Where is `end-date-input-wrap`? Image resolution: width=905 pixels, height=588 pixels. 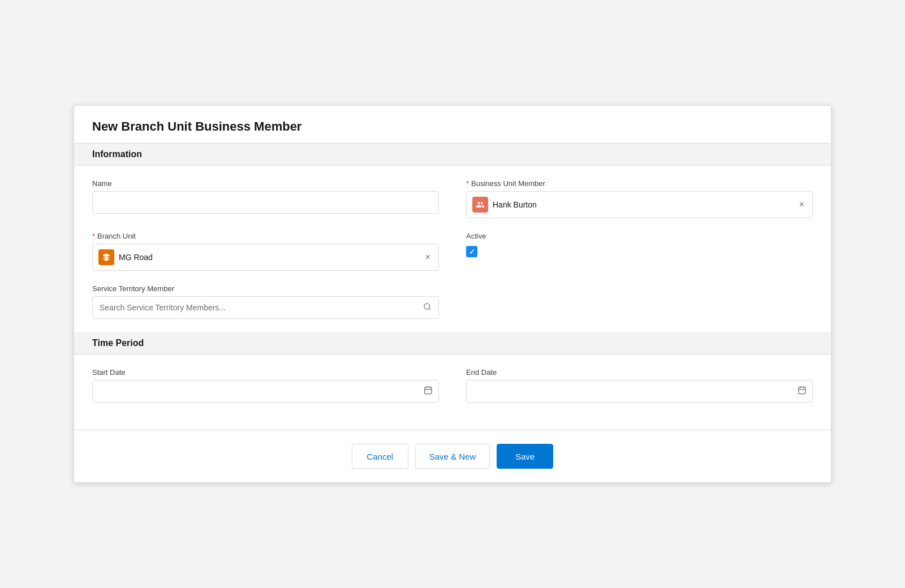 end-date-input-wrap is located at coordinates (639, 391).